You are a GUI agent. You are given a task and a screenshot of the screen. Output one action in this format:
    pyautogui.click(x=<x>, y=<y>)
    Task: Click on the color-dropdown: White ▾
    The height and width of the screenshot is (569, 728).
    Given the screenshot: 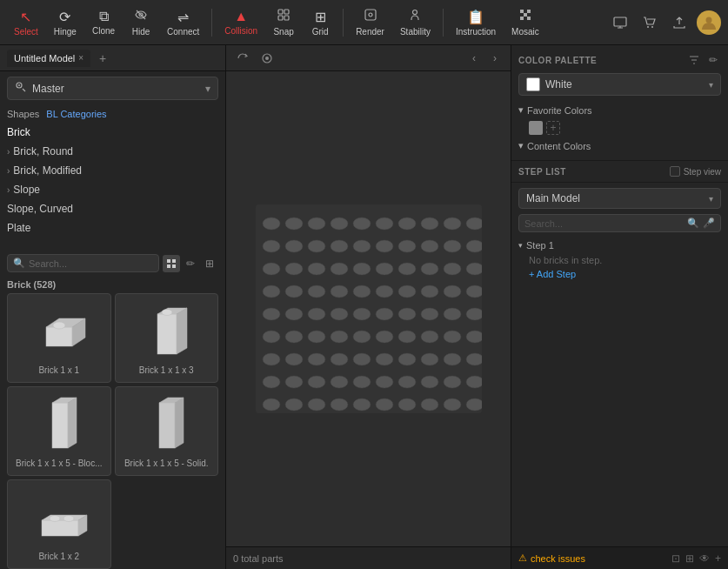 What is the action you would take?
    pyautogui.click(x=619, y=84)
    